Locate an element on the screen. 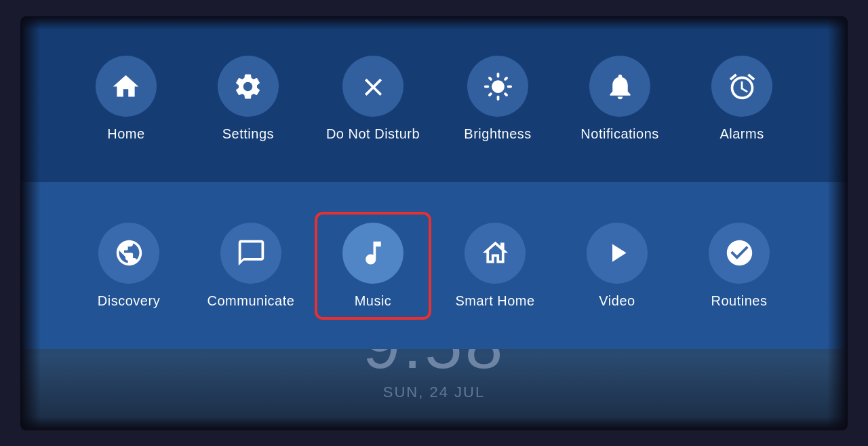  settings-label: Settings is located at coordinates (248, 134).